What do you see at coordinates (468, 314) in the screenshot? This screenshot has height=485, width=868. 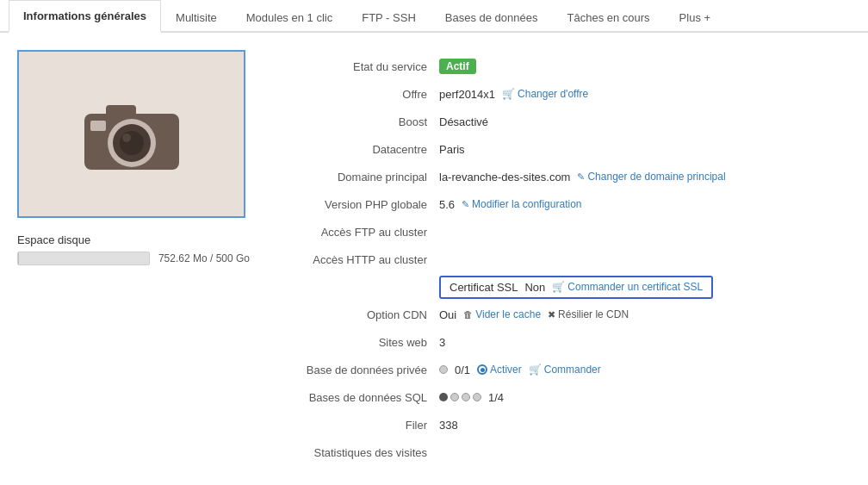 I see `trash-icon: 🗑` at bounding box center [468, 314].